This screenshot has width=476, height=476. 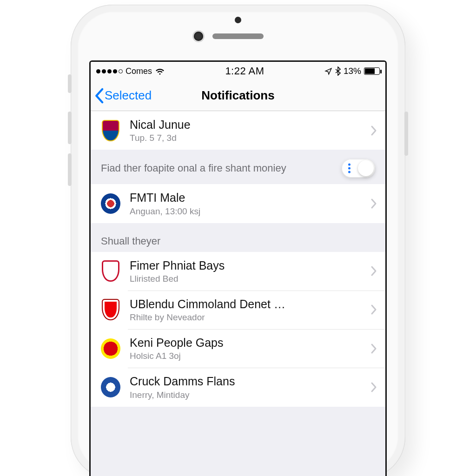 I want to click on carrier-label: Comes, so click(x=139, y=72).